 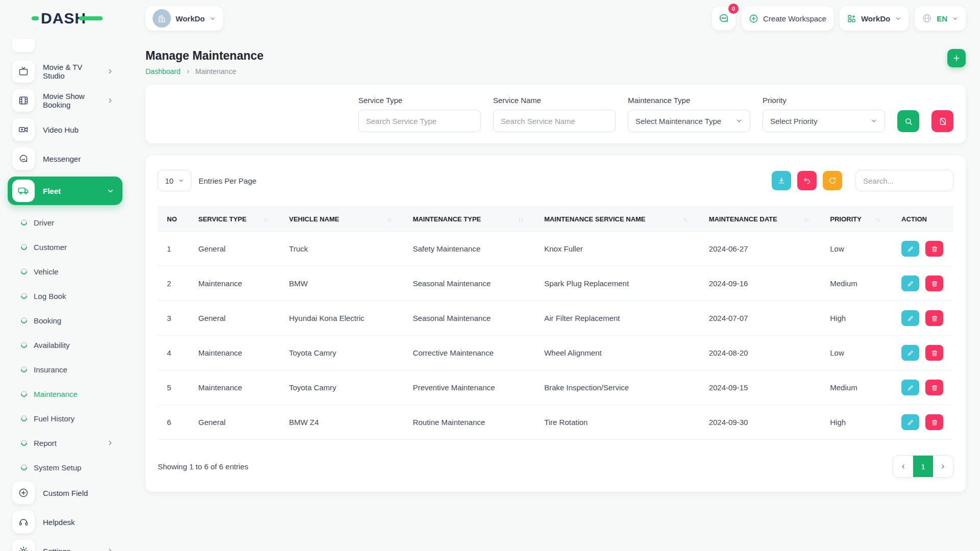 I want to click on refresh-icon, so click(x=832, y=181).